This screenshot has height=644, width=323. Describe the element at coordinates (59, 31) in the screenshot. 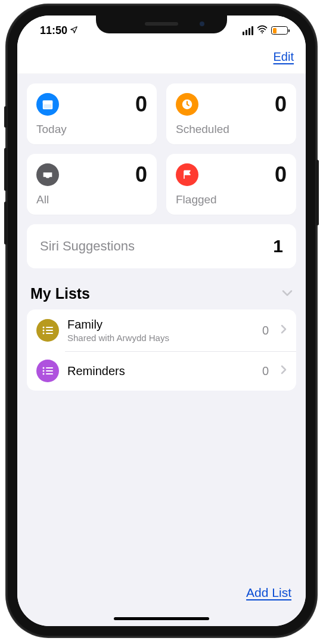

I see `status-left: 11:50` at that location.